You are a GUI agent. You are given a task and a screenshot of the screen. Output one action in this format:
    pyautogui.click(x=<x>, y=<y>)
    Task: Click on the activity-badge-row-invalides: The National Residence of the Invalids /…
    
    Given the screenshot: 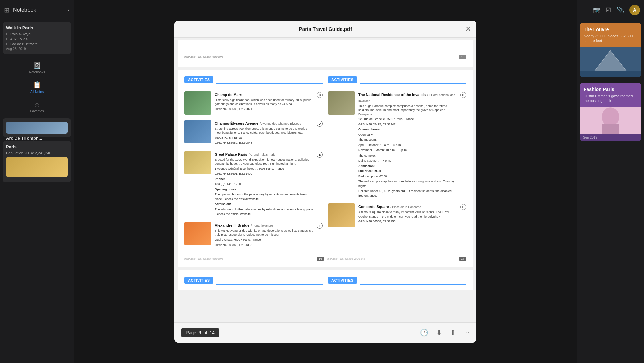 What is the action you would take?
    pyautogui.click(x=412, y=145)
    